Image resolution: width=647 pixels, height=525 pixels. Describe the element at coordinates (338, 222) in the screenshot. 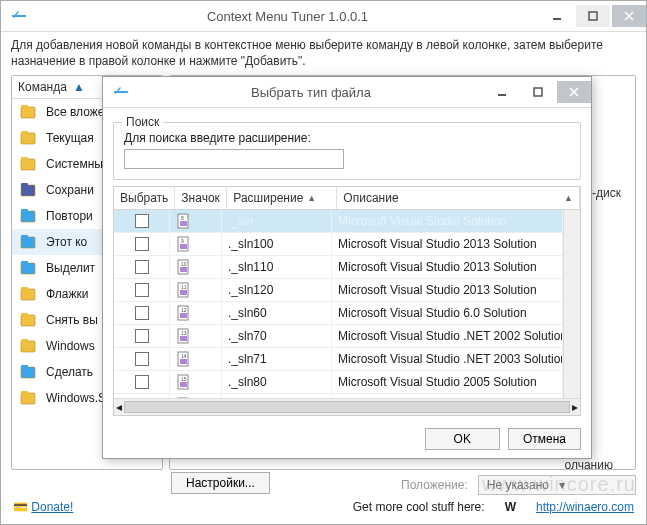

I see `table-row: 8._slnMicrosoft Visual Studio Solution` at that location.